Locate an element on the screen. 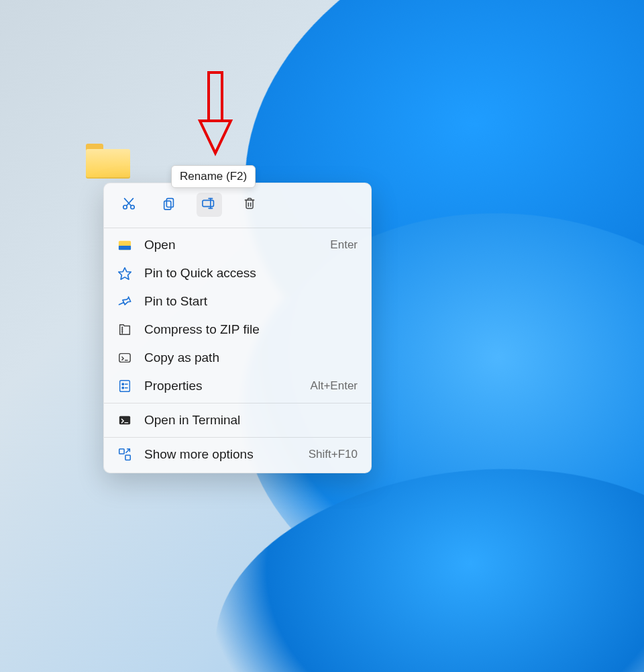 This screenshot has height=672, width=644. folder-icon is located at coordinates (108, 161).